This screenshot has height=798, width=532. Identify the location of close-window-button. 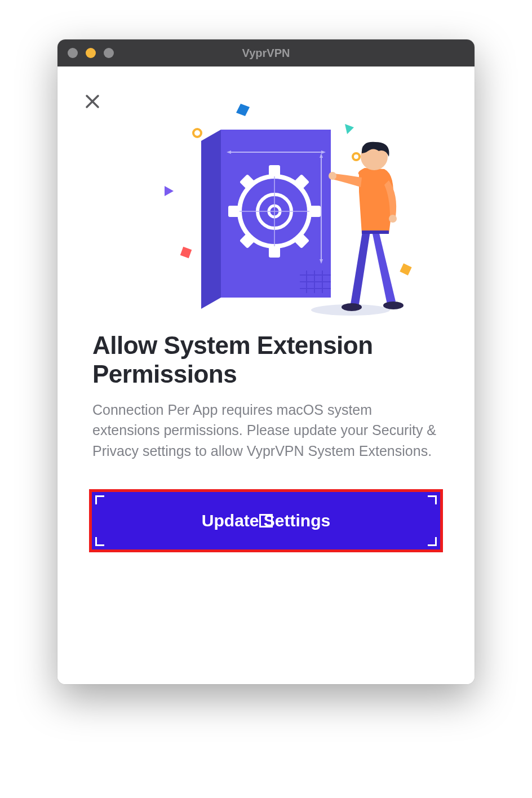
(73, 53).